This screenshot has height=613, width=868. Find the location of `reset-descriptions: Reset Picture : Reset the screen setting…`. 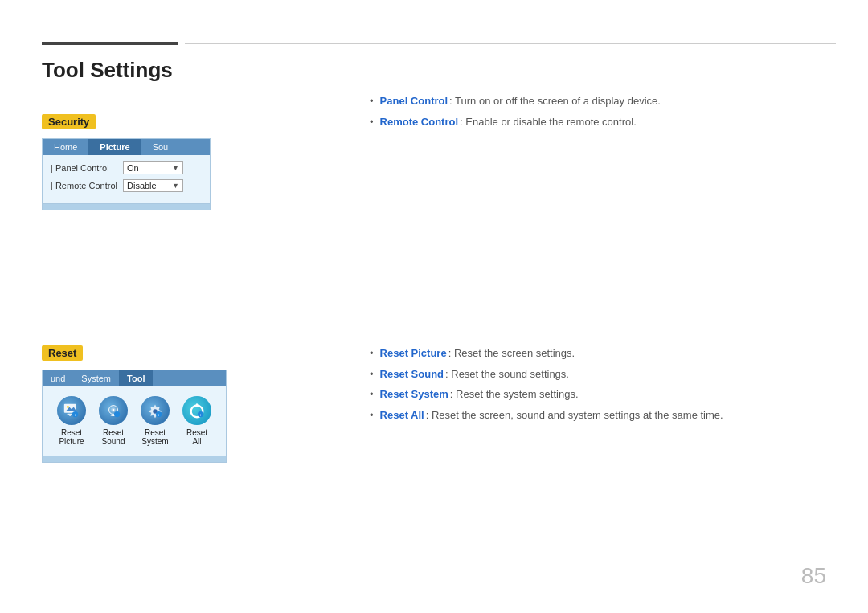

reset-descriptions: Reset Picture : Reset the screen setting… is located at coordinates (603, 386).